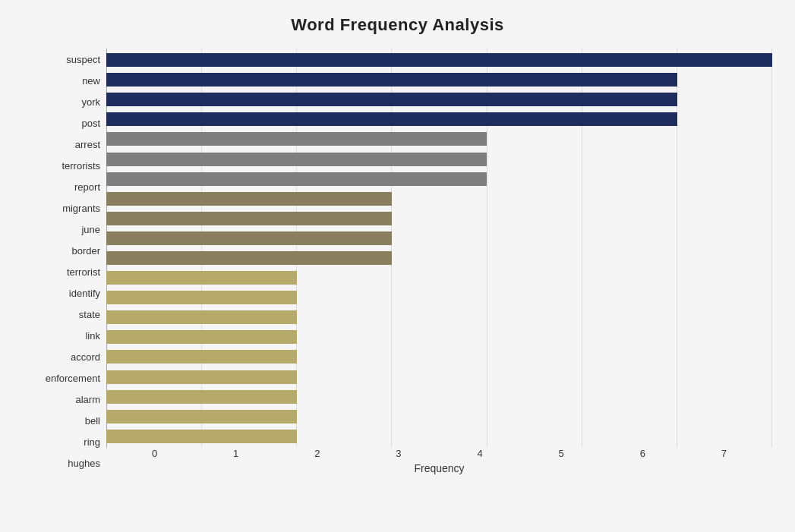 The image size is (795, 532). Describe the element at coordinates (90, 315) in the screenshot. I see `y-label: state` at that location.